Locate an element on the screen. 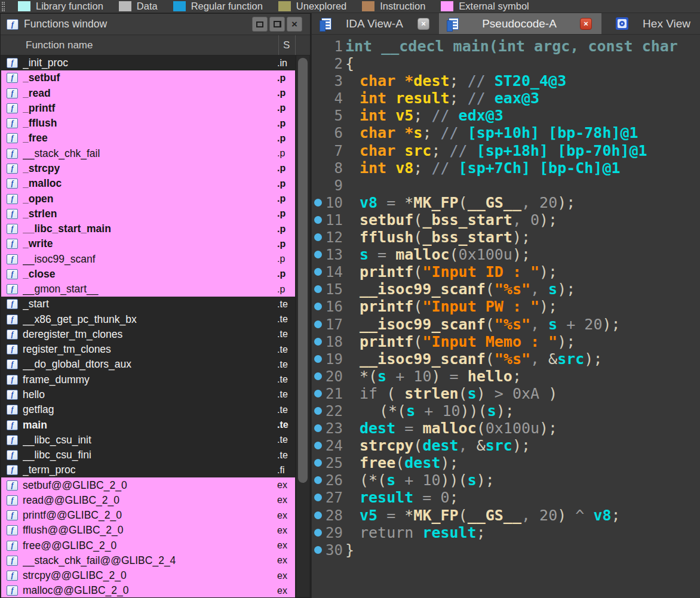  function-row: f_start.te is located at coordinates (148, 304).